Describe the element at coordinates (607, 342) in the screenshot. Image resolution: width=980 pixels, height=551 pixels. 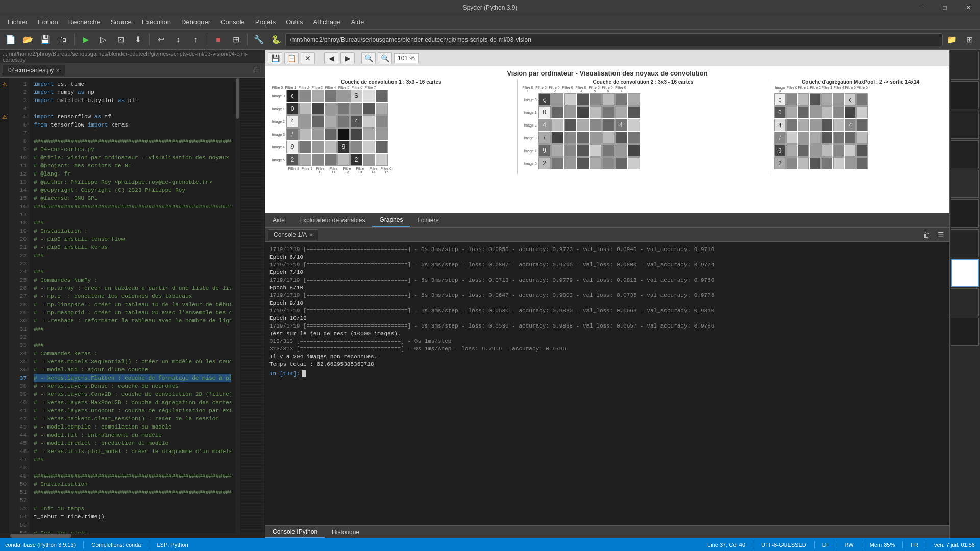
I see `console-313-1: 313/313 [==============================]…` at that location.